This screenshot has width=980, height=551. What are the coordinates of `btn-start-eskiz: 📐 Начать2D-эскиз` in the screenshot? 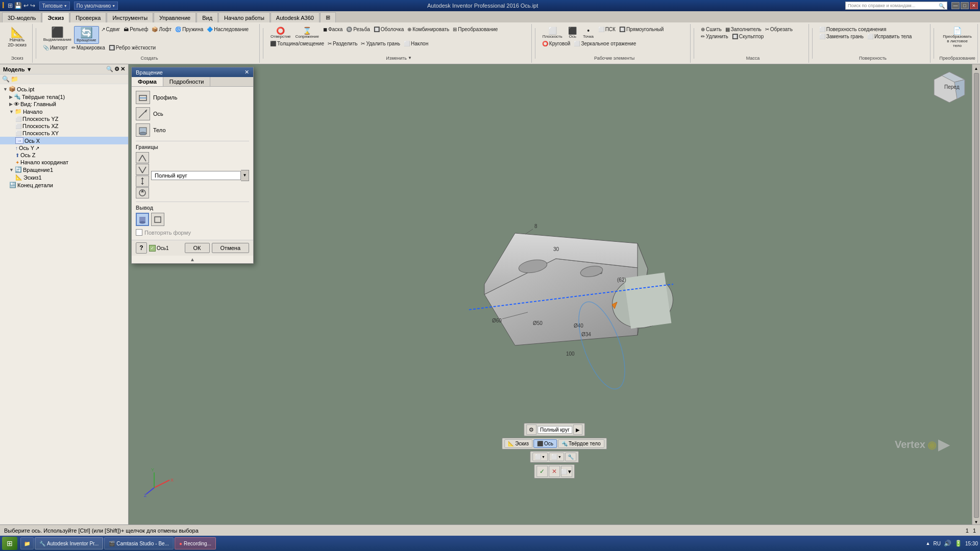 It's located at (17, 37).